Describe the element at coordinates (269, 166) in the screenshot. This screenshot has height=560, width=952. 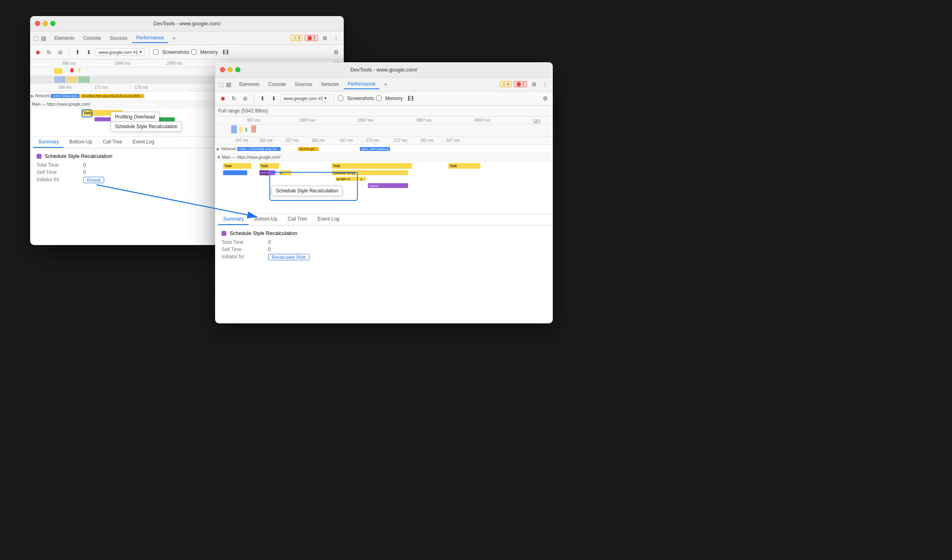
I see `task-bar-2-front: Task` at that location.